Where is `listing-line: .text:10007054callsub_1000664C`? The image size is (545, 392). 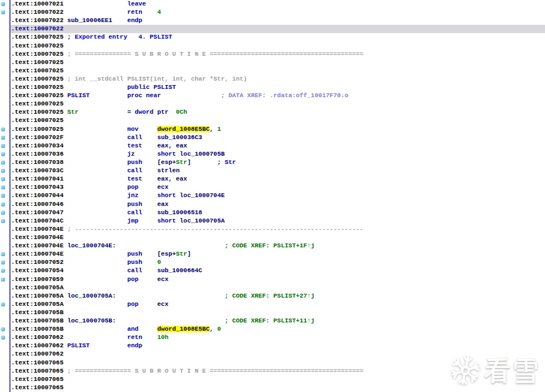
listing-line: .text:10007054callsub_1000664C is located at coordinates (272, 271).